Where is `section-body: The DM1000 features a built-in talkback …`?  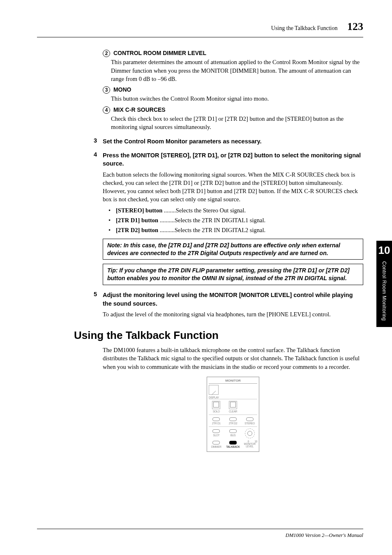 section-body: The DM1000 features a built-in talkback … is located at coordinates (233, 358).